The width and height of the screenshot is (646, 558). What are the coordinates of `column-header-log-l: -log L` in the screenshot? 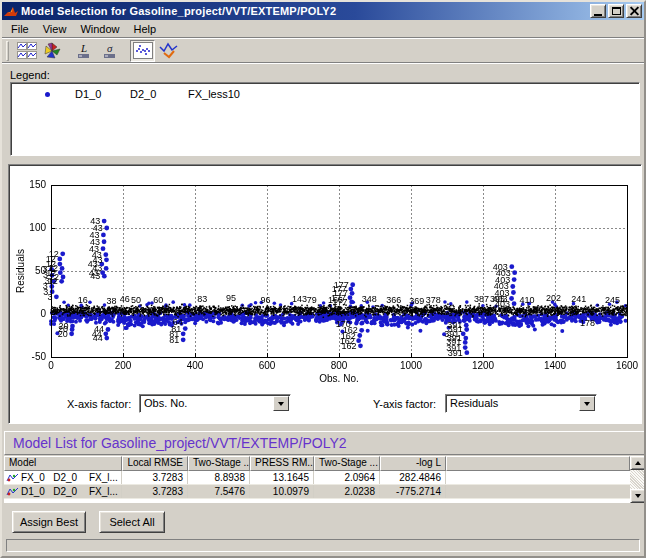 It's located at (413, 464).